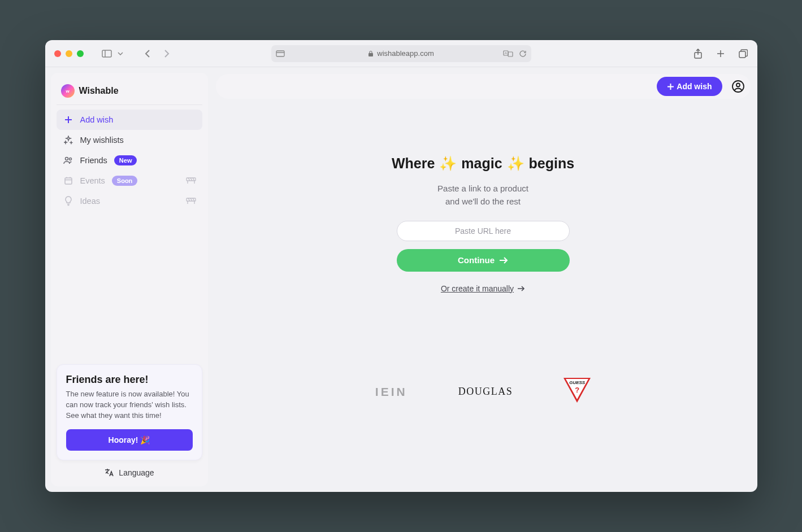  I want to click on friends-icon, so click(68, 160).